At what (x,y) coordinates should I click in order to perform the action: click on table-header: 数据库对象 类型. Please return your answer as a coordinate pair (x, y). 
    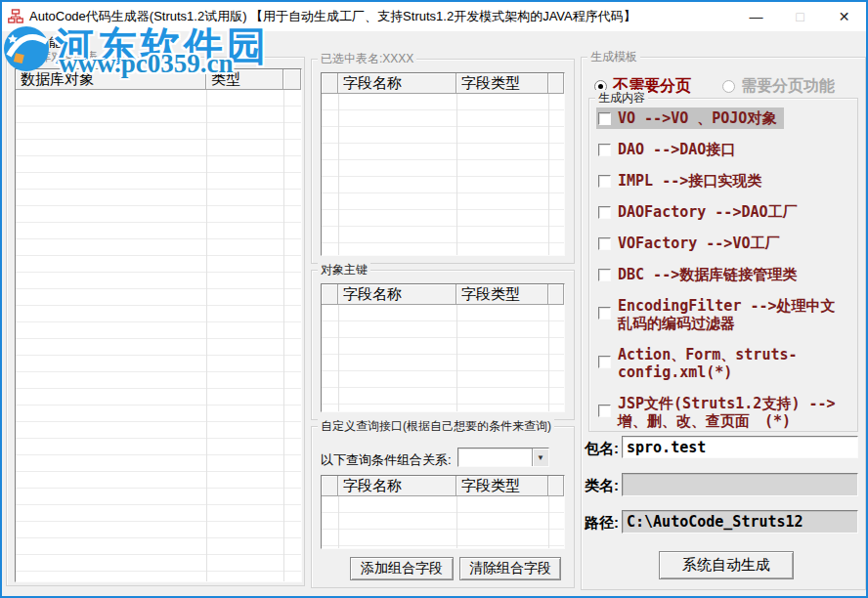
    Looking at the image, I should click on (158, 80).